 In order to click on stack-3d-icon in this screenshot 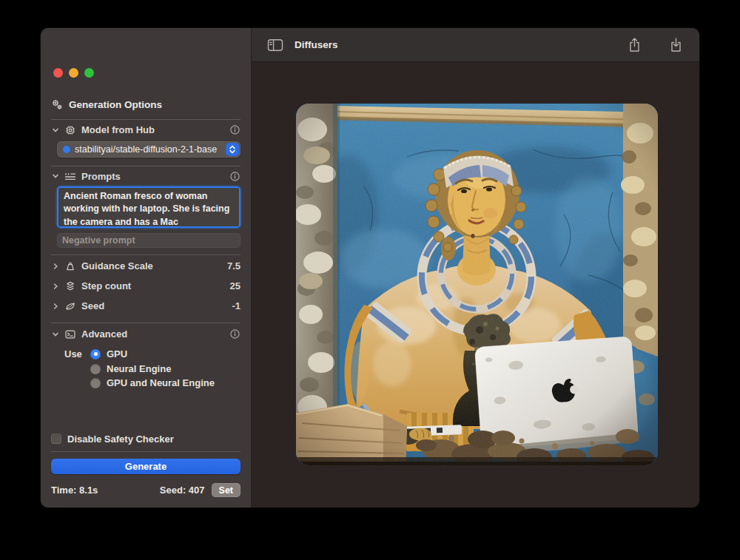, I will do `click(70, 286)`.